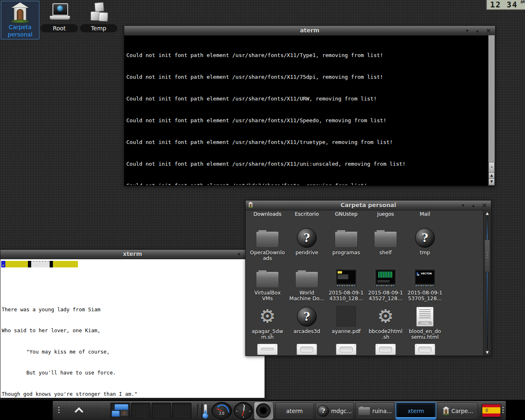 The height and width of the screenshot is (420, 525). I want to click on xterm-titlebar: xterm ▾, so click(132, 254).